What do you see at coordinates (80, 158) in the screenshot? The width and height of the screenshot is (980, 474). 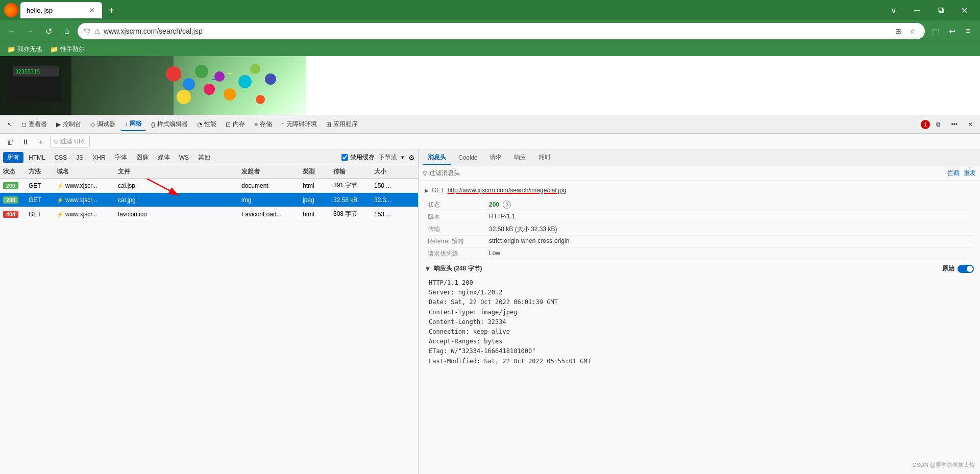 I see `filter-js: JS` at bounding box center [80, 158].